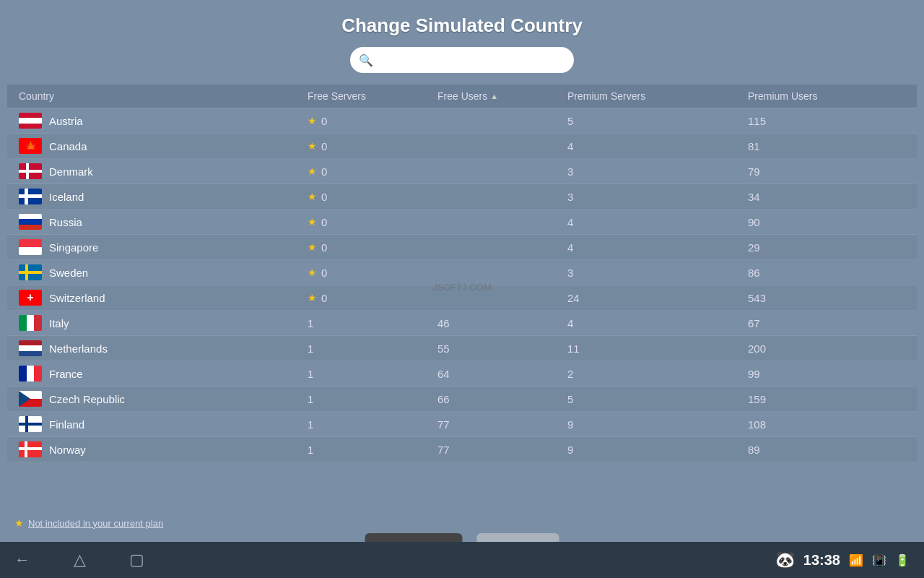  What do you see at coordinates (832, 247) in the screenshot?
I see `premium-users-cell: 29` at bounding box center [832, 247].